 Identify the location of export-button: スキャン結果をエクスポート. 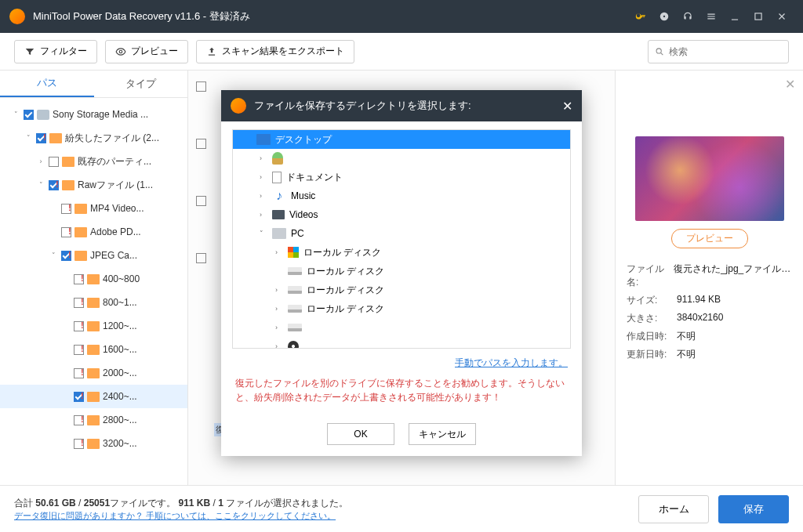
(275, 52).